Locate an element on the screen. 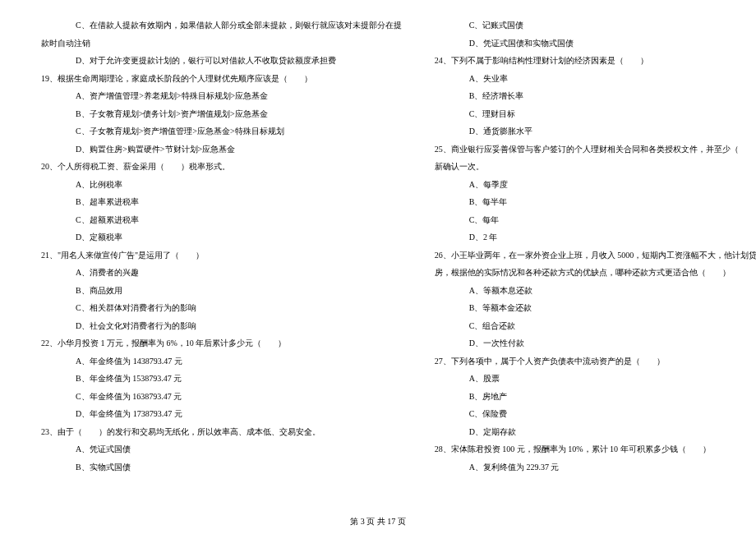 This screenshot has height=534, width=756. text-line: D、定期存款 is located at coordinates (595, 432).